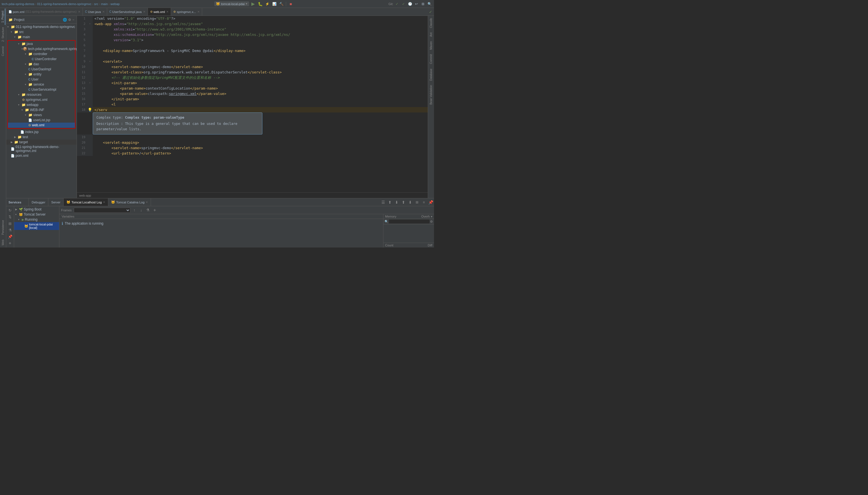 The height and width of the screenshot is (495, 868). What do you see at coordinates (410, 202) in the screenshot?
I see `bottom-toolbar-icon-5: ⬇` at bounding box center [410, 202].